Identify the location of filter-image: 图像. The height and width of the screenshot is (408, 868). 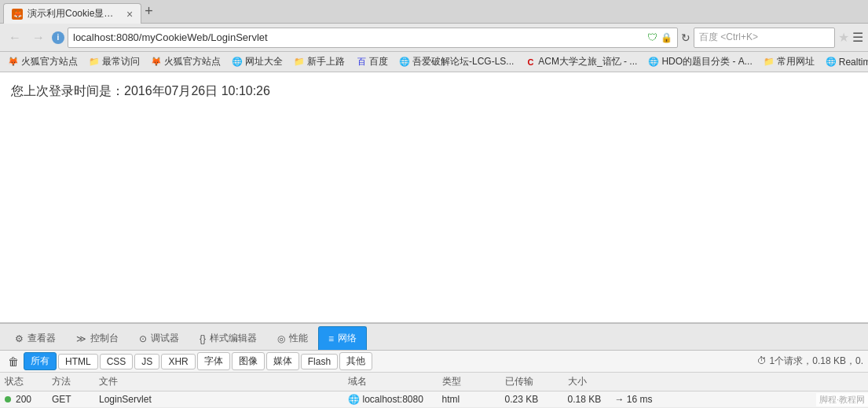
(248, 362).